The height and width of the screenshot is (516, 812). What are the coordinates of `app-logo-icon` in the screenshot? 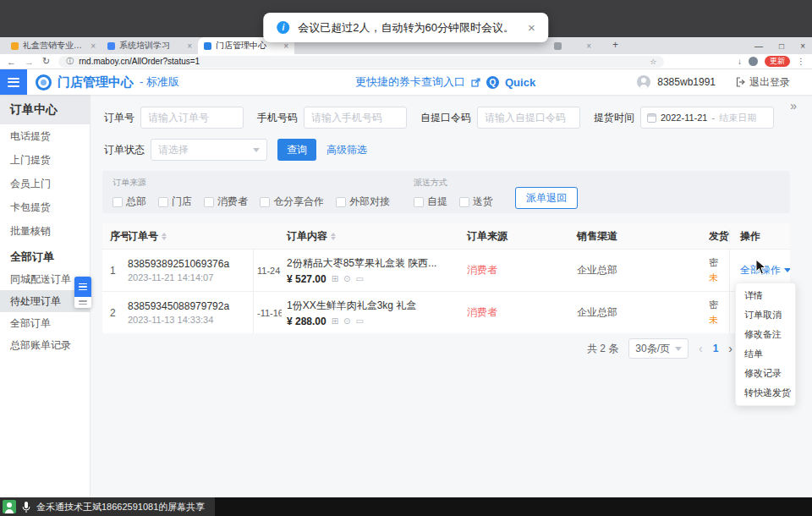 It's located at (44, 83).